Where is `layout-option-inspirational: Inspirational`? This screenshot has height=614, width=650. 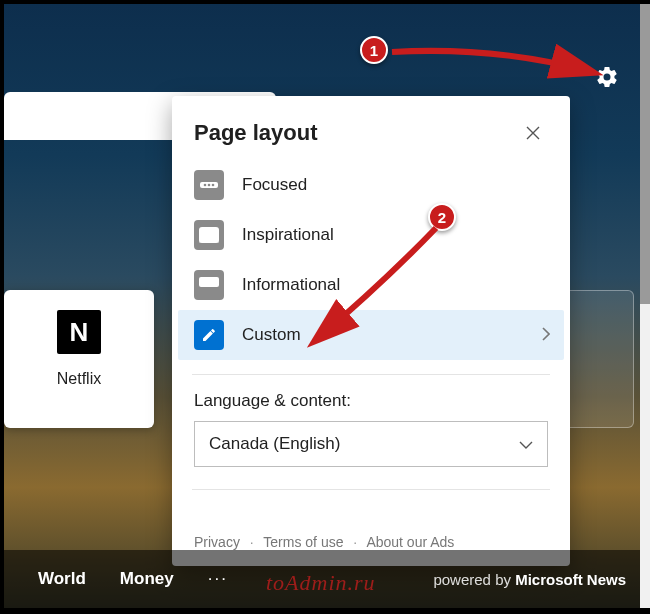
layout-option-inspirational: Inspirational is located at coordinates (371, 235).